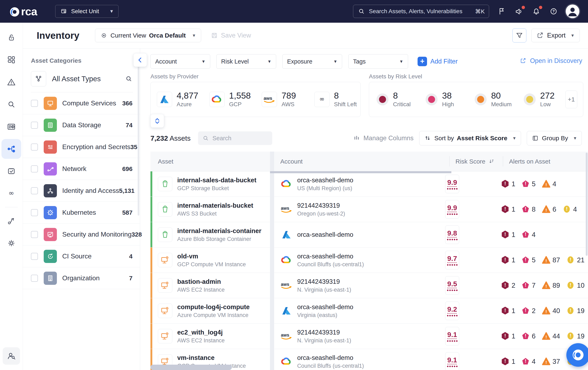  Describe the element at coordinates (312, 62) in the screenshot. I see `filter-dropdown-exposure: Exposure▼` at that location.